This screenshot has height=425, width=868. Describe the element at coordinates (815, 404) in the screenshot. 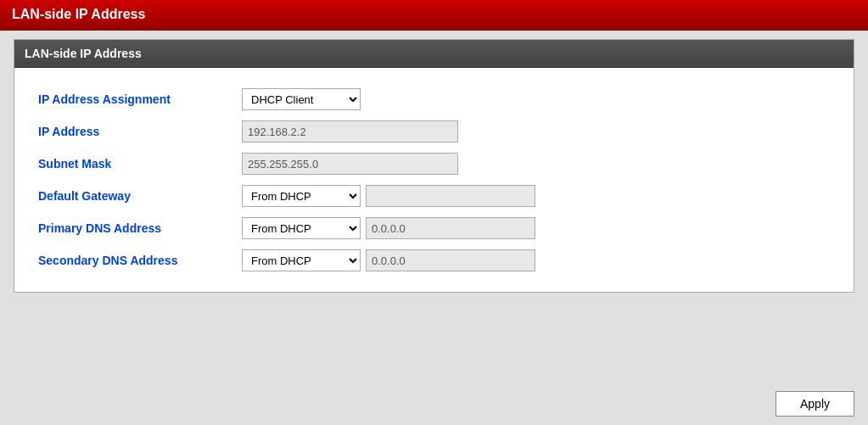

I see `apply-button: Apply` at that location.